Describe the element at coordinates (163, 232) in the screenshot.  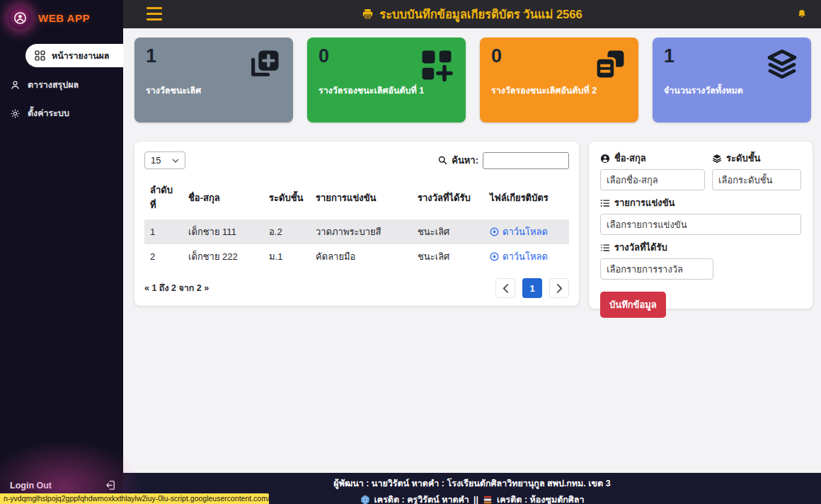
I see `cell-no: 1` at that location.